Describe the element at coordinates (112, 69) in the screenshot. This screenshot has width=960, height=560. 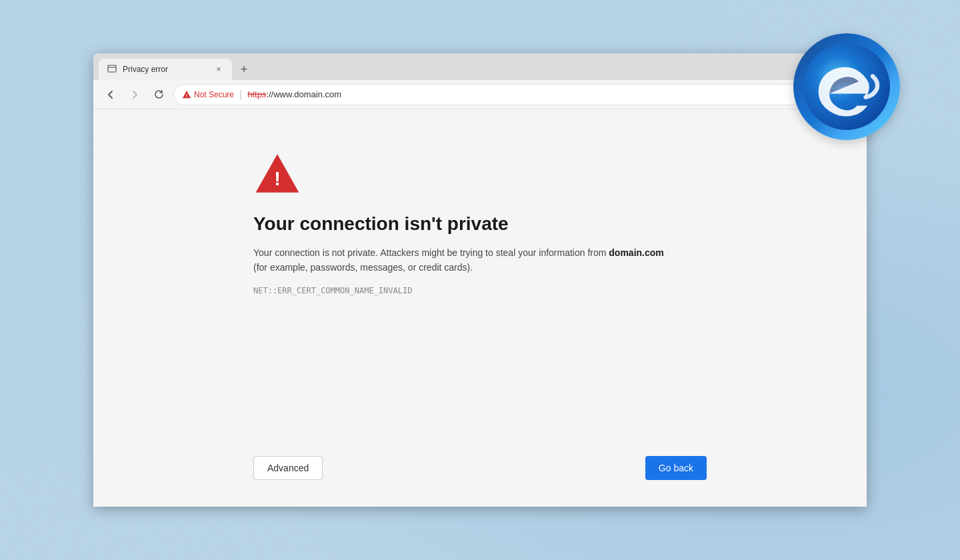
I see `tab-page-icon` at that location.